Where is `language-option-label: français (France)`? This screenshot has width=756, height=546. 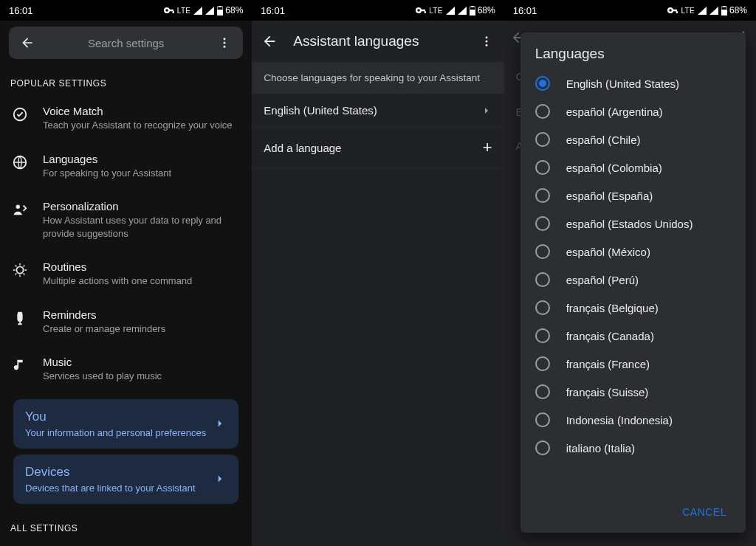 language-option-label: français (France) is located at coordinates (608, 364).